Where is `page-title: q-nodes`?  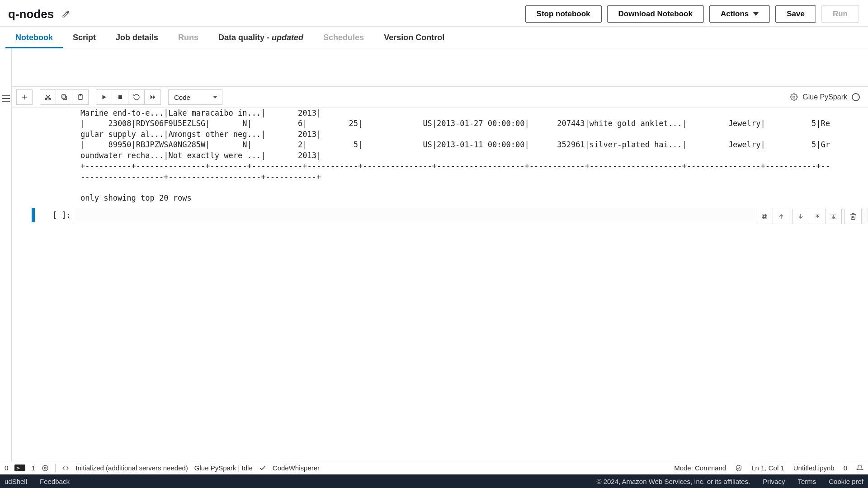 page-title: q-nodes is located at coordinates (31, 14).